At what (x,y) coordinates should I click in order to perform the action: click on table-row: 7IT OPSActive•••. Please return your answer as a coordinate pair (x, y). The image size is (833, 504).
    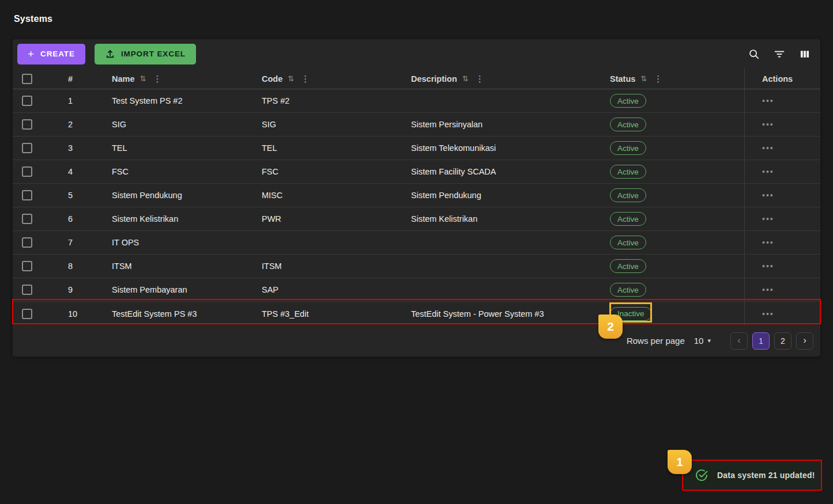
    Looking at the image, I should click on (416, 243).